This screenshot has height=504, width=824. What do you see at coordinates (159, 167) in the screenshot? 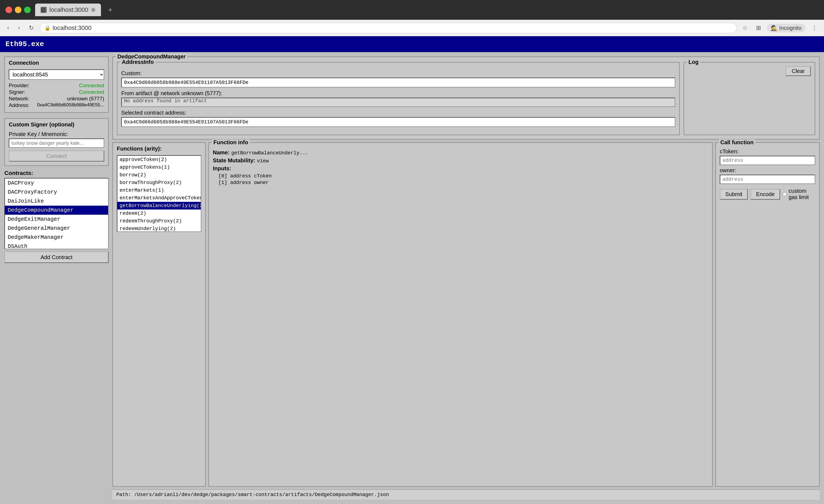
I see `function-item-approvectokens: approveCTokens(1)` at bounding box center [159, 167].